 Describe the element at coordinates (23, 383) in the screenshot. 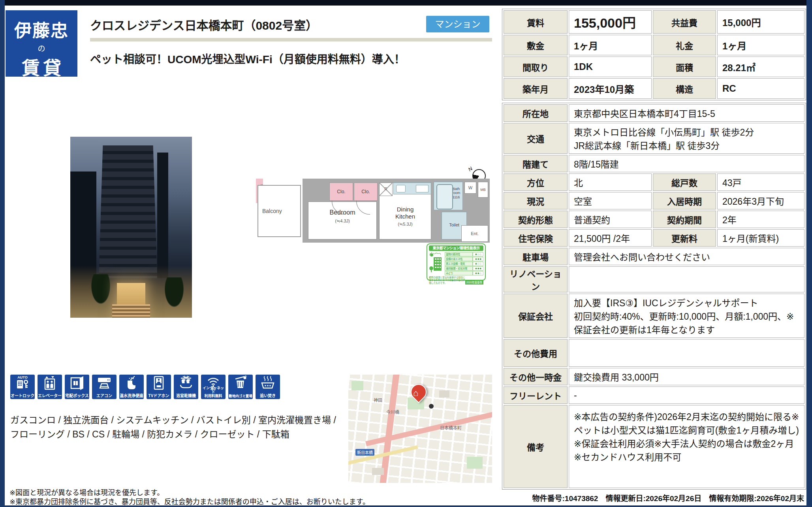

I see `autolock-icon: AUTO` at that location.